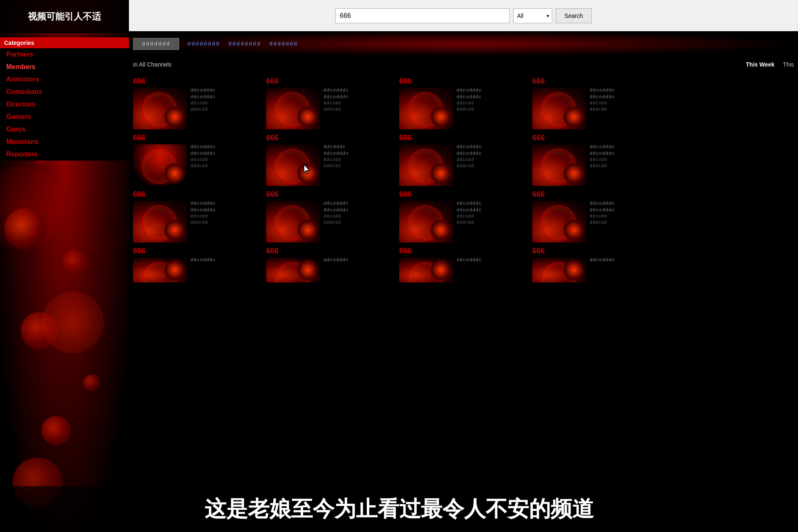 The image size is (798, 532). Describe the element at coordinates (359, 147) in the screenshot. I see `video-meta-1: ddcdddc` at that location.